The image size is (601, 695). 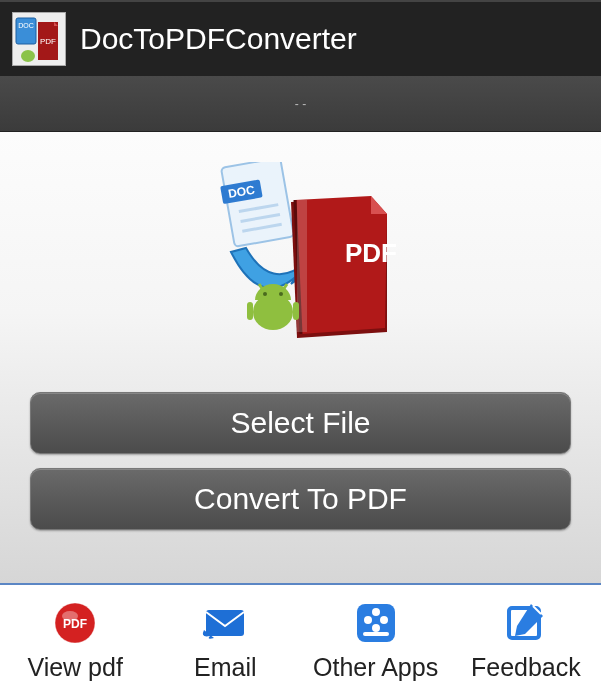 What do you see at coordinates (376, 668) in the screenshot?
I see `nav-other-apps-label: Other Apps` at bounding box center [376, 668].